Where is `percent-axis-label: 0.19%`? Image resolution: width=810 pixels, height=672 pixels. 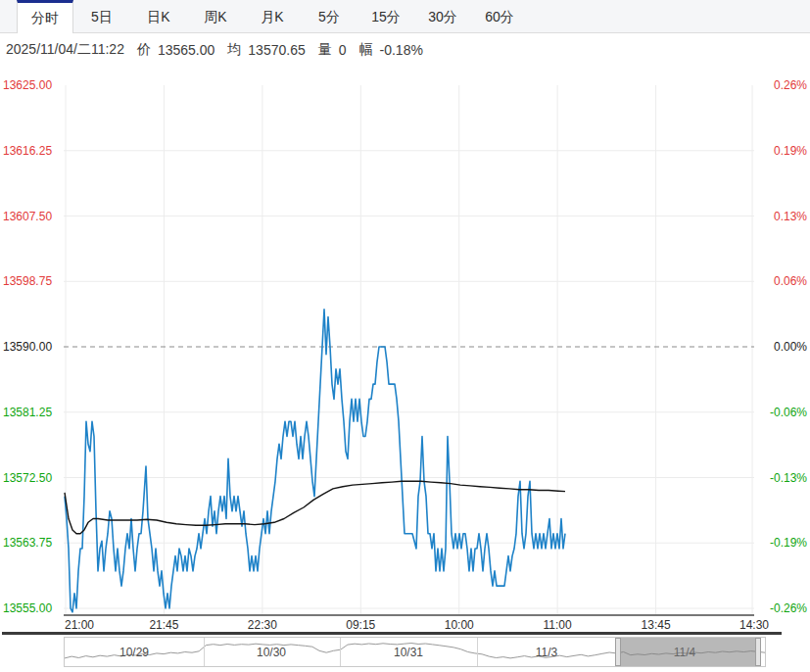 percent-axis-label: 0.19% is located at coordinates (790, 151).